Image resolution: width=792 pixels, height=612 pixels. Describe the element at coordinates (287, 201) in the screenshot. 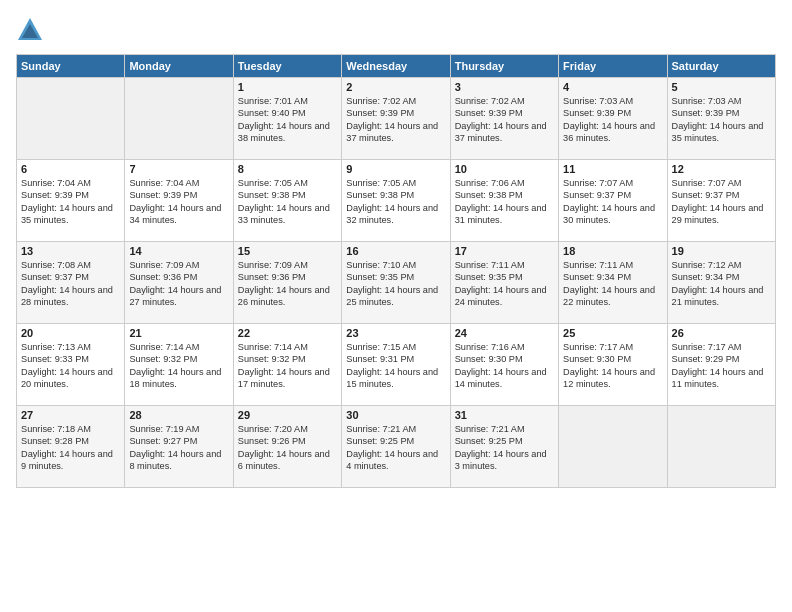

I see `calendar-cell: 8Sunrise: 7:05 AMSunset: 9:38 PMDaylight…` at that location.